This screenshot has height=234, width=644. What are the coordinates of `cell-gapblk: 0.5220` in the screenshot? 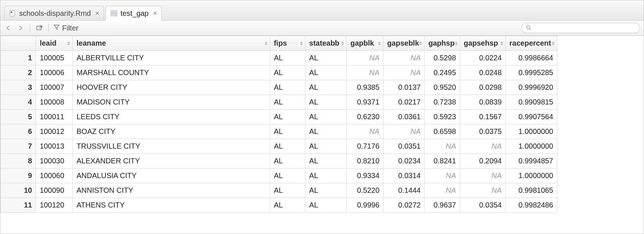 It's located at (365, 191).